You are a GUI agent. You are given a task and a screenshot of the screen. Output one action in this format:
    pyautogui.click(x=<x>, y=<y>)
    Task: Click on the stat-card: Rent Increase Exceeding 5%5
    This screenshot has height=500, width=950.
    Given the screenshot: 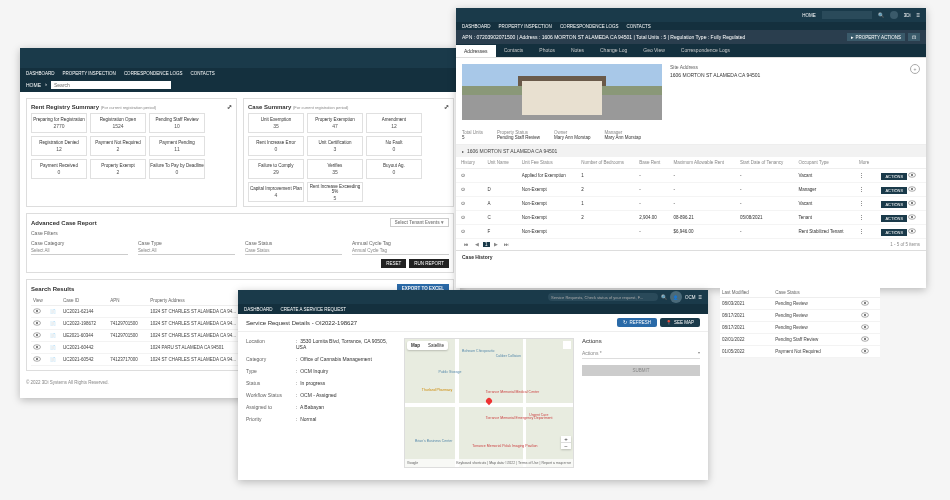 What is the action you would take?
    pyautogui.click(x=335, y=192)
    